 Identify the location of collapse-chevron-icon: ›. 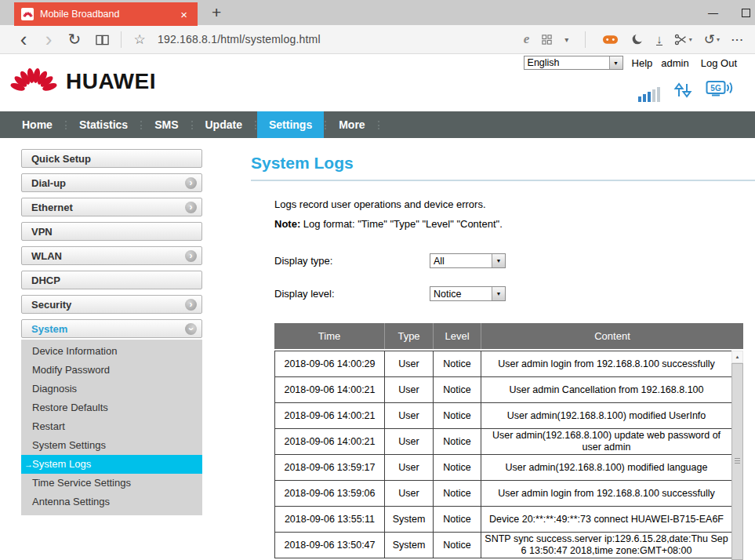
(191, 329).